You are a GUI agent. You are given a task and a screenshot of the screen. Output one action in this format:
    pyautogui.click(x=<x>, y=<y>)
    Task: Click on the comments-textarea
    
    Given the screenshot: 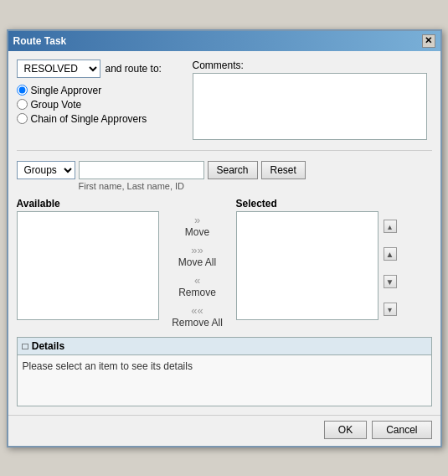 What is the action you would take?
    pyautogui.click(x=310, y=106)
    